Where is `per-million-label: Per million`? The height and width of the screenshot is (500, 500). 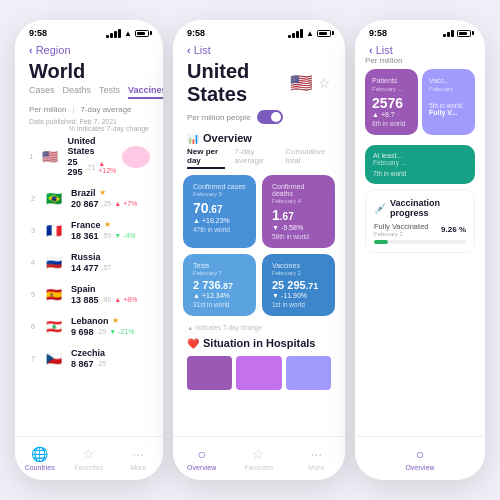 per-million-label: Per million is located at coordinates (48, 110).